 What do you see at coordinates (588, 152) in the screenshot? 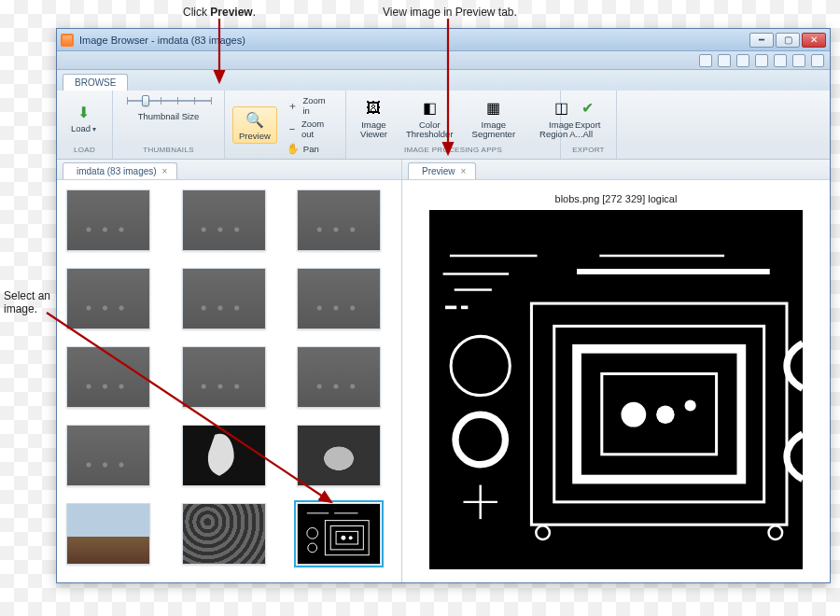
I see `group-label: EXPORT` at bounding box center [588, 152].